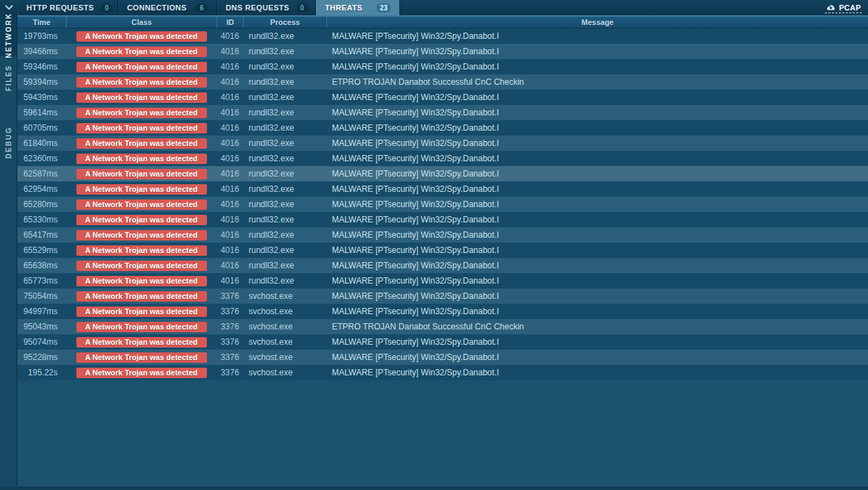 The height and width of the screenshot is (490, 868). I want to click on tab-http-requests: HTTP REQUESTS 0, so click(68, 8).